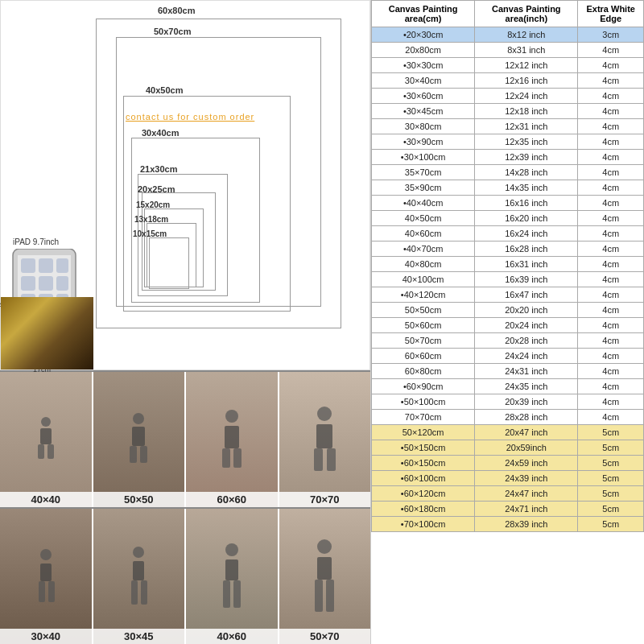 This screenshot has width=644, height=644. Describe the element at coordinates (526, 80) in the screenshot. I see `cell-col2-3: 12x16 inch` at that location.